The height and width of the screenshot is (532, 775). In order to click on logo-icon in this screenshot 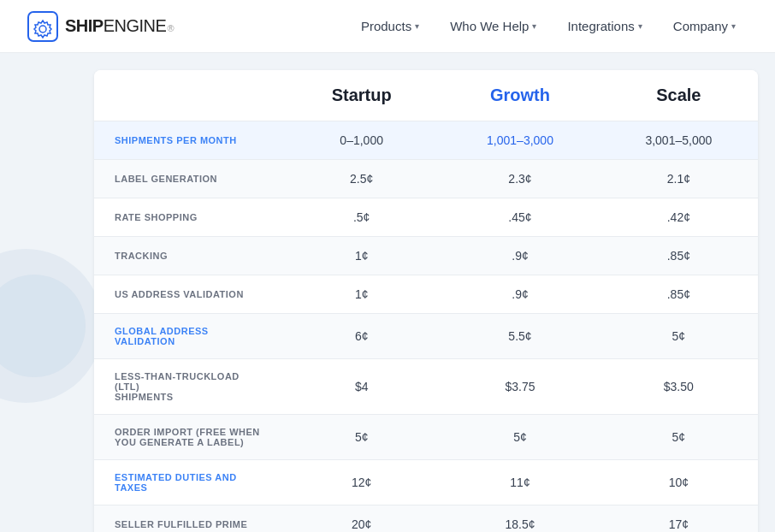, I will do `click(43, 27)`.